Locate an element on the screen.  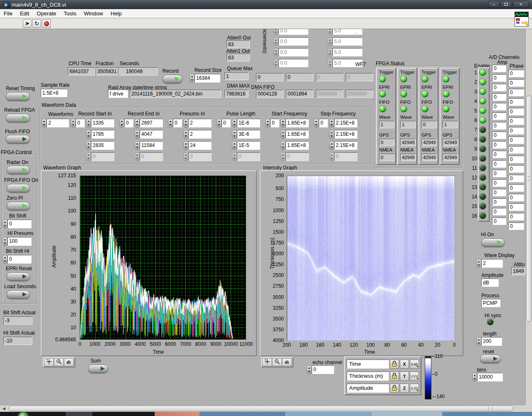
scroll-left-arrow: ◀ is located at coordinates (4, 409).